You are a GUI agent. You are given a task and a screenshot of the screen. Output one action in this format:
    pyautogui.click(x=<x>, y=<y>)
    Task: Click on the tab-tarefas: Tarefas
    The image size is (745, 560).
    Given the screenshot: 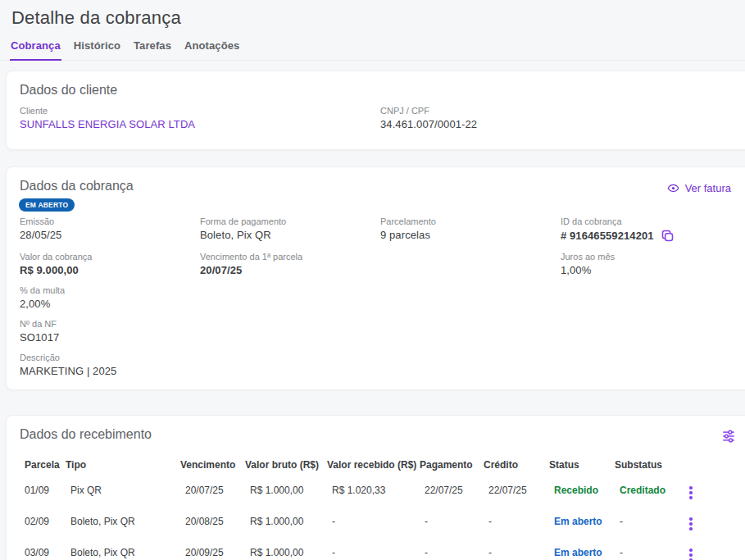 What is the action you would take?
    pyautogui.click(x=152, y=49)
    